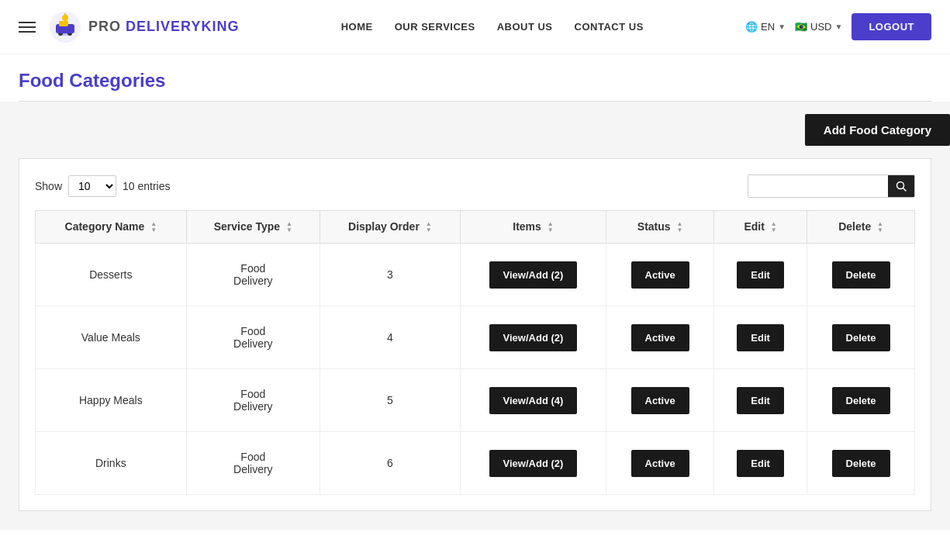  What do you see at coordinates (782, 26) in the screenshot?
I see `lang-chevron-icon: ▼` at bounding box center [782, 26].